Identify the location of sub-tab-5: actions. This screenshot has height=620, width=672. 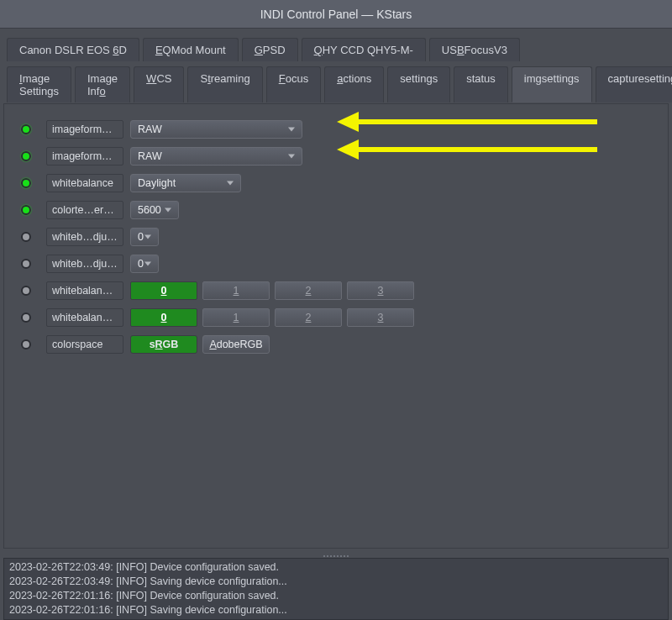
(354, 84).